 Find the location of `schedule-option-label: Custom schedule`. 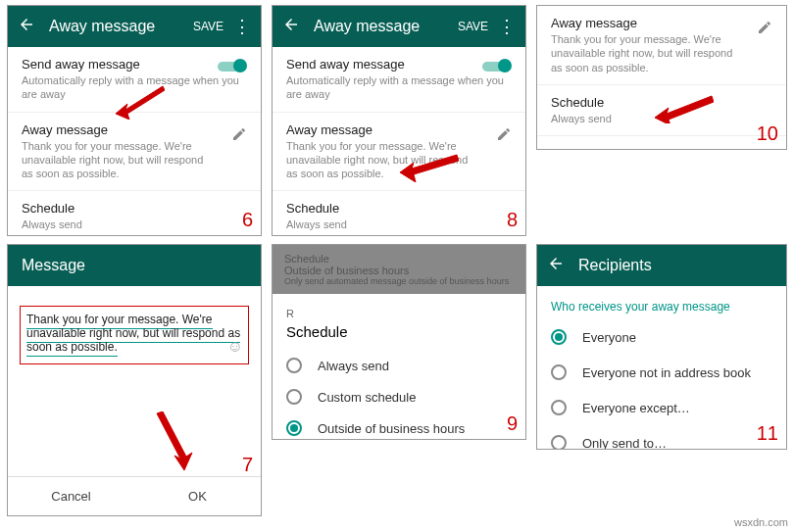

schedule-option-label: Custom schedule is located at coordinates (367, 398).